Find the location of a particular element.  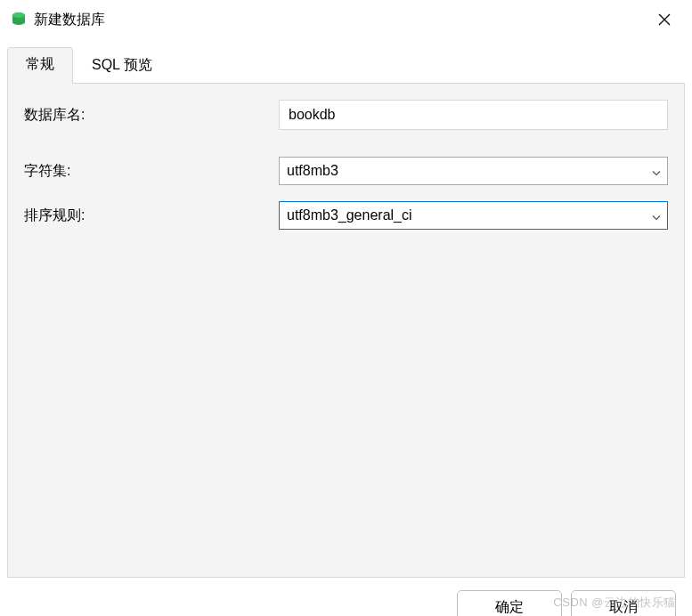

label-charset: 字符集: is located at coordinates (151, 171).